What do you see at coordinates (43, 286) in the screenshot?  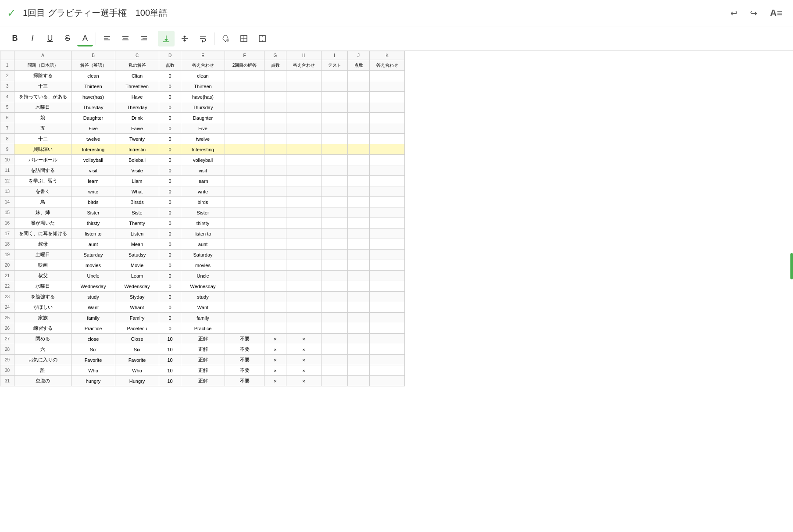 I see `table-cell: 水曜日` at bounding box center [43, 286].